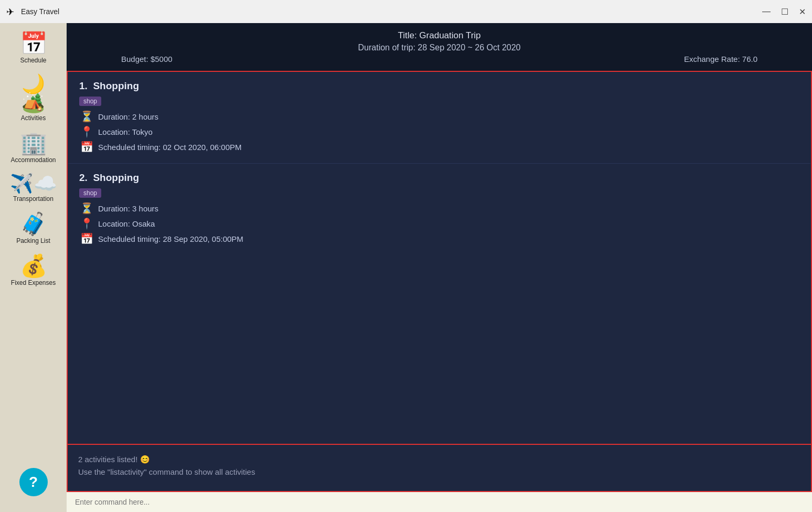  I want to click on accommodation-icon: 🏢, so click(34, 143).